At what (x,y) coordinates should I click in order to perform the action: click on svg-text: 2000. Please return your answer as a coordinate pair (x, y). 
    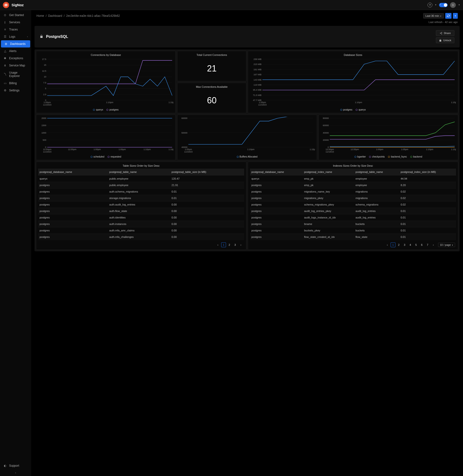
    Looking at the image, I should click on (44, 118).